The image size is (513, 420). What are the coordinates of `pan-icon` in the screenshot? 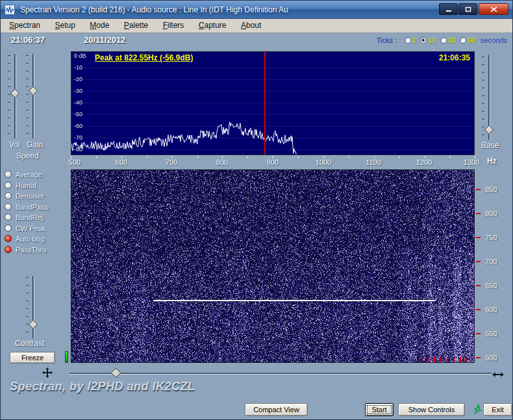 It's located at (47, 374).